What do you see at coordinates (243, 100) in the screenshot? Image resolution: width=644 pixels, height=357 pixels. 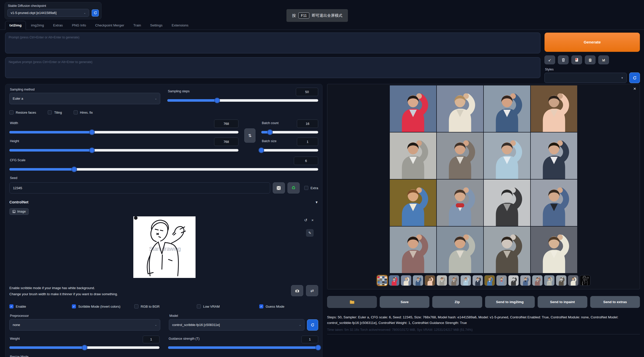 I see `sampling-steps-slider` at bounding box center [243, 100].